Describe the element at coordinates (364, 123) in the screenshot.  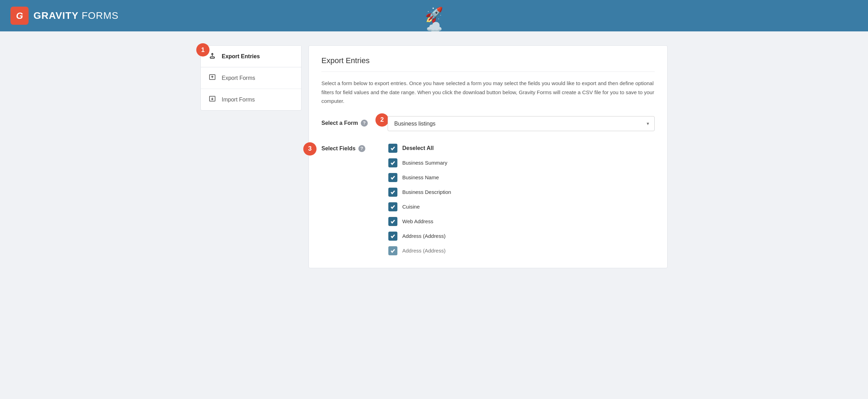
I see `select-form-help-icon: ?` at that location.